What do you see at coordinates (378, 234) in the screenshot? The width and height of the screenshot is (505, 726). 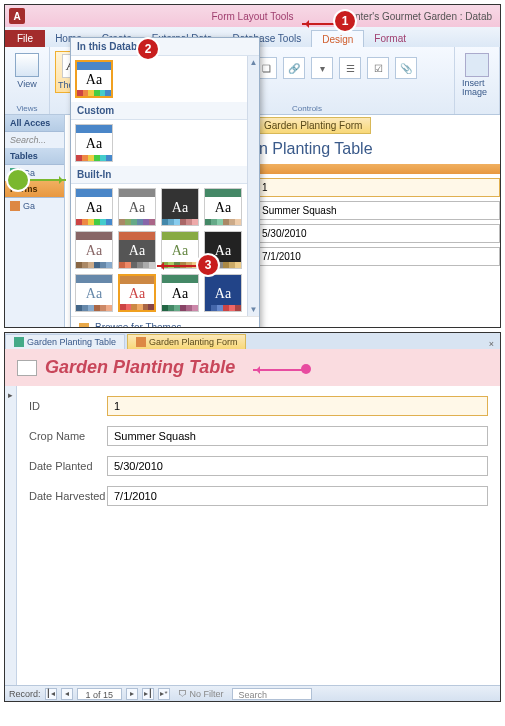 I see `planted-input` at bounding box center [378, 234].